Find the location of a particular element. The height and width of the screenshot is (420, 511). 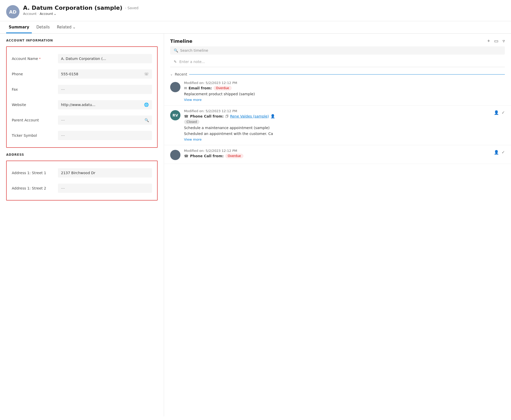

timeline-title: Timeline is located at coordinates (181, 41).